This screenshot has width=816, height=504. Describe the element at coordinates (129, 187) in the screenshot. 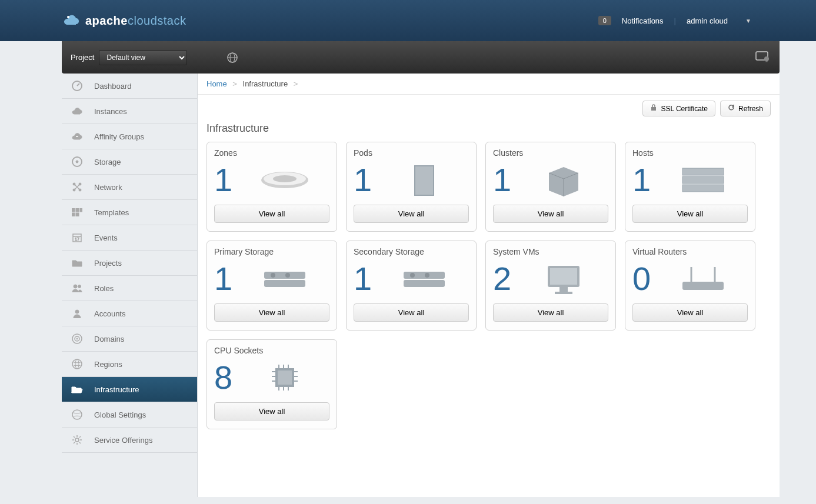

I see `sidebar-item-network: Network` at that location.